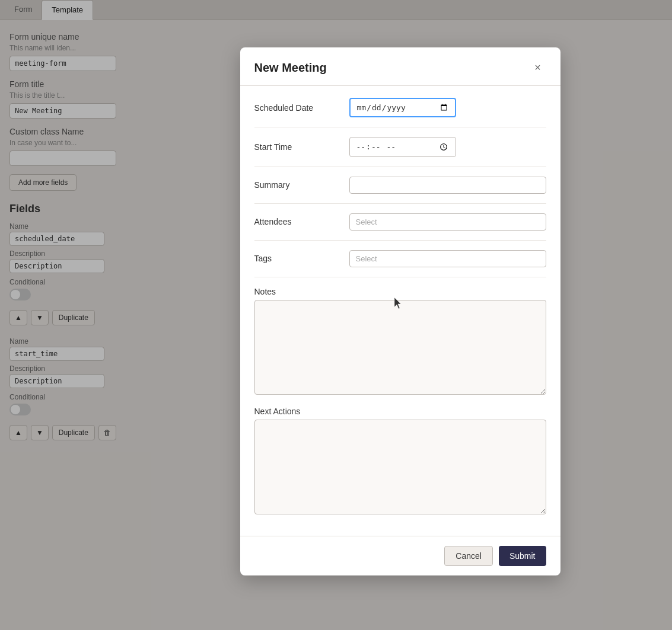 The width and height of the screenshot is (672, 630). I want to click on tags-control: Select, so click(448, 258).